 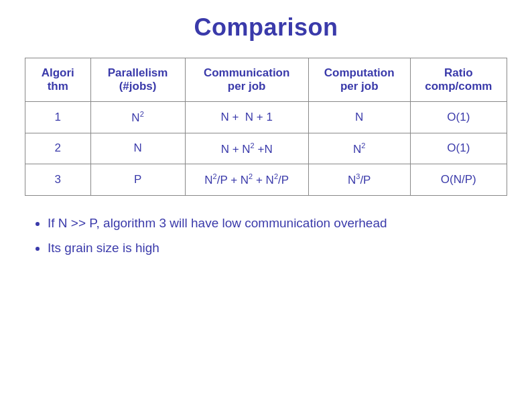 I want to click on cell-alg-1: 1, so click(x=58, y=118).